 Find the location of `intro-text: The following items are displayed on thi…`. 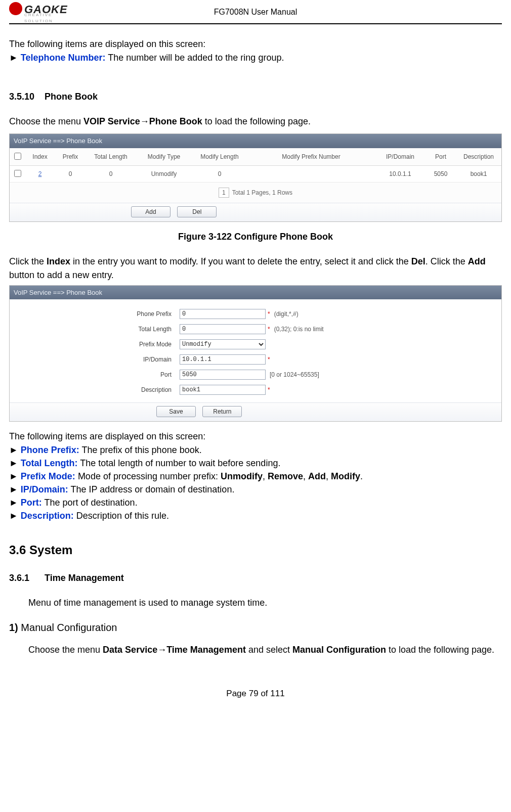

intro-text: The following items are displayed on thi… is located at coordinates (256, 44).